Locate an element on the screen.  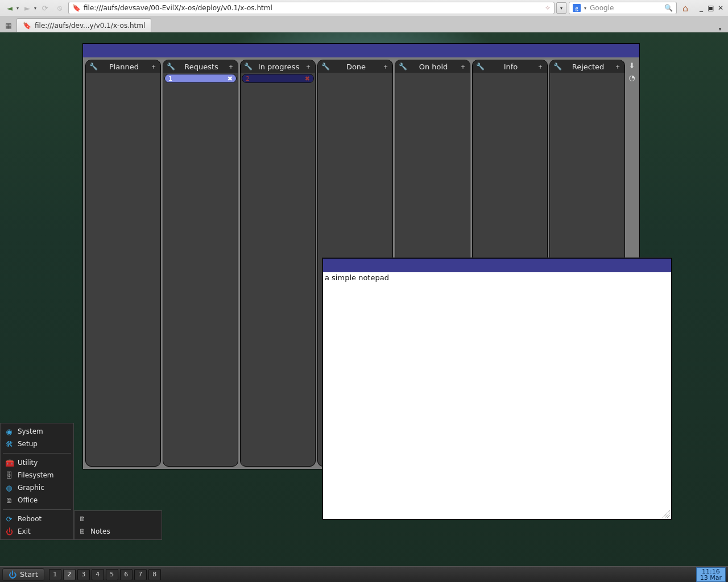
column-body is located at coordinates (123, 269).